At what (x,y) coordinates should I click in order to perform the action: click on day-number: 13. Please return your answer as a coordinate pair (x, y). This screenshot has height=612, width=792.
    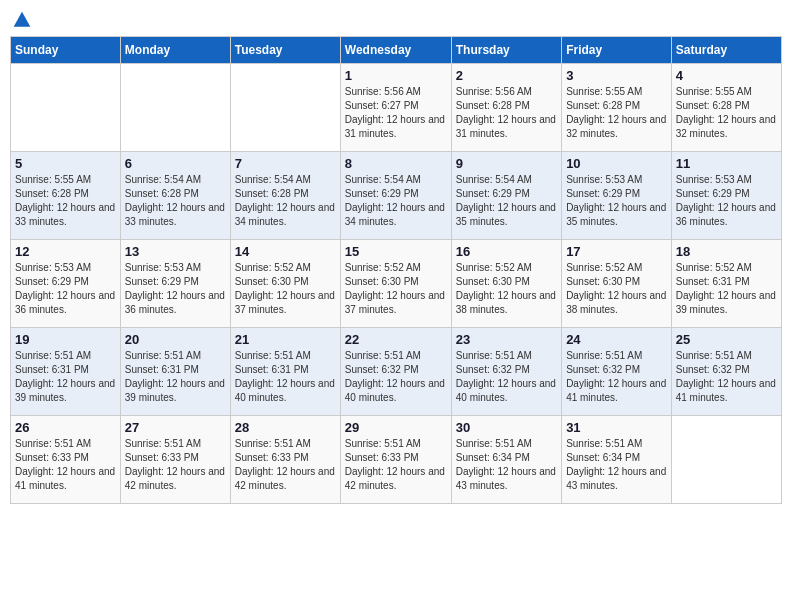
    Looking at the image, I should click on (176, 252).